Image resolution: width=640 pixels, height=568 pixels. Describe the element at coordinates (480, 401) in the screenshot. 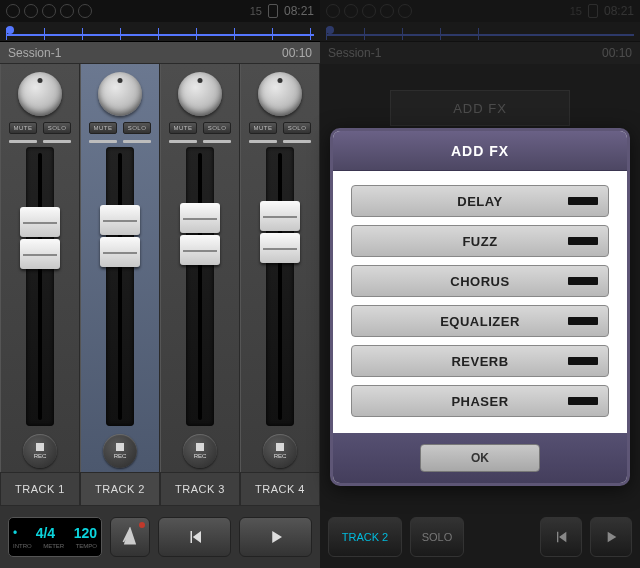

I see `fx-option: PHASER` at that location.